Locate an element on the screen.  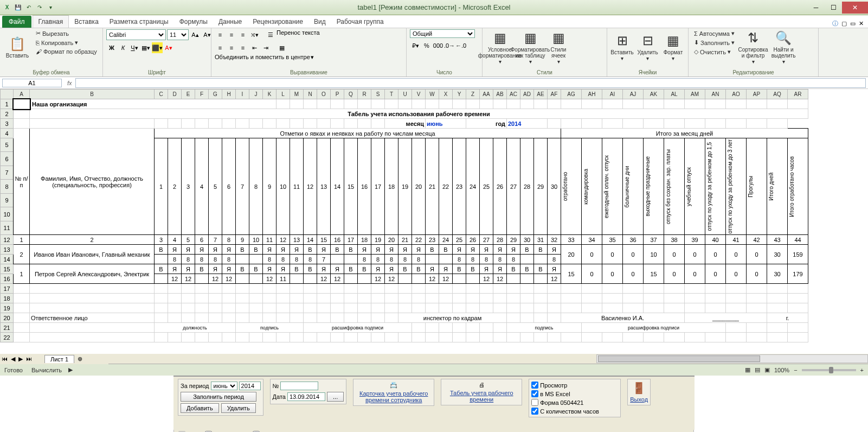
name-box is located at coordinates (32, 83).